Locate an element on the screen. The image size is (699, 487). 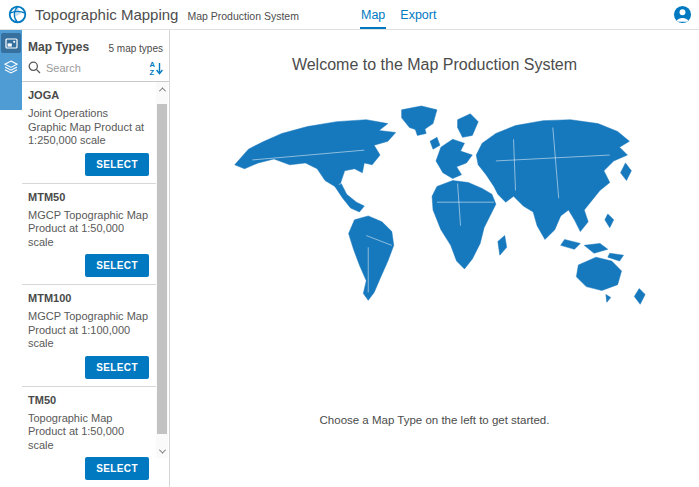
app-subtitle: Map Production System is located at coordinates (242, 16).